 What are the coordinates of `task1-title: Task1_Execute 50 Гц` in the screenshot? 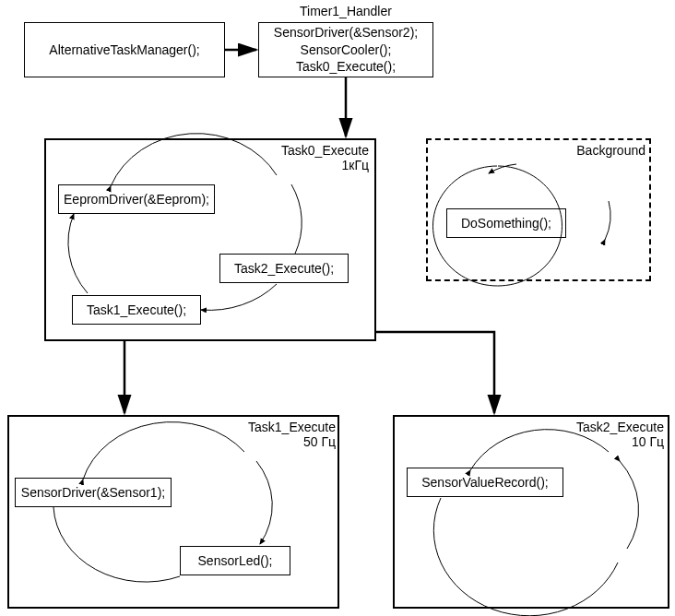 It's located at (290, 434).